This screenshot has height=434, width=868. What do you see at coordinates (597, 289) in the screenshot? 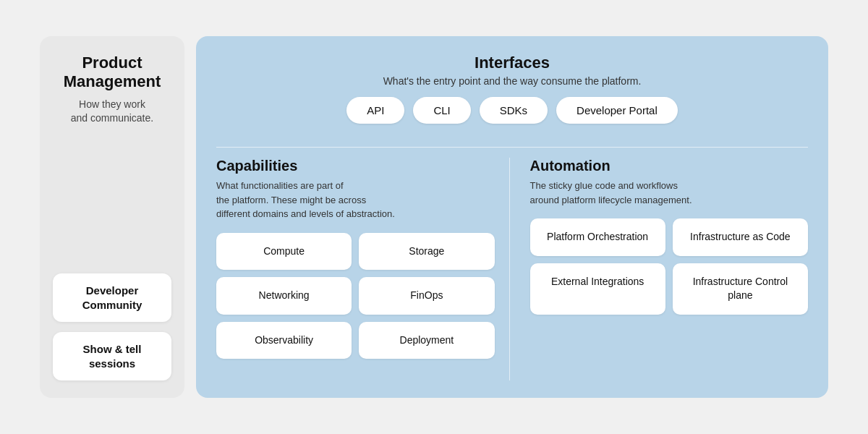
I see `card-external-integrations: External Integrations` at bounding box center [597, 289].